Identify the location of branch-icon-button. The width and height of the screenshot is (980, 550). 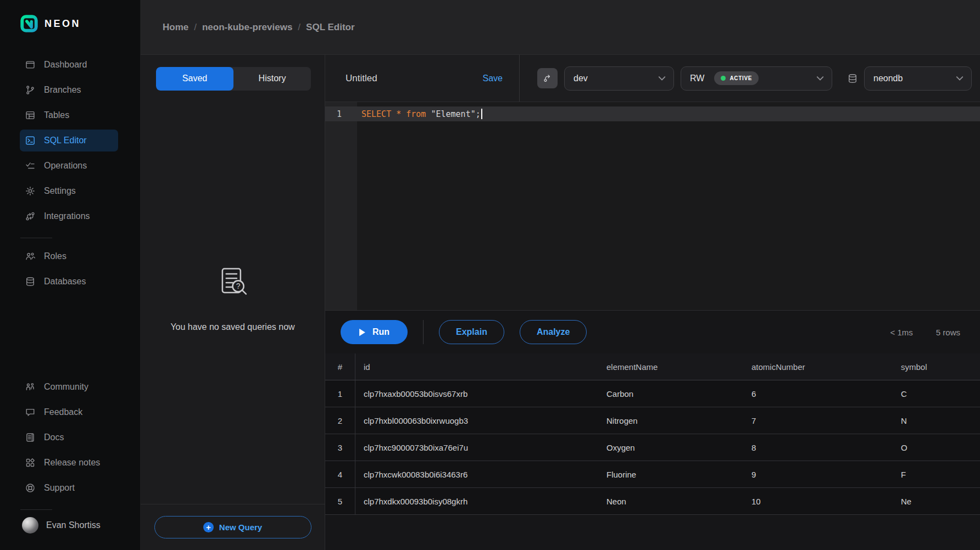
(547, 78).